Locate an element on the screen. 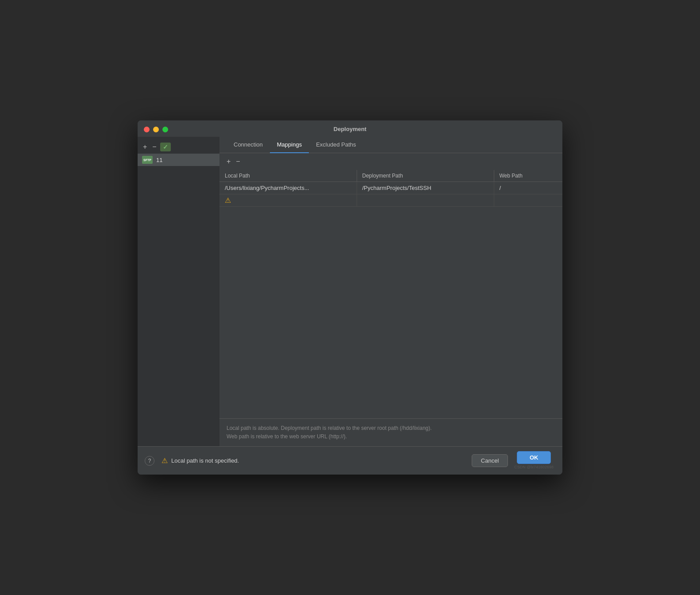 This screenshot has height=595, width=700. bottom-buttons: Cancel OK CSDN @lx741602698 is located at coordinates (513, 460).